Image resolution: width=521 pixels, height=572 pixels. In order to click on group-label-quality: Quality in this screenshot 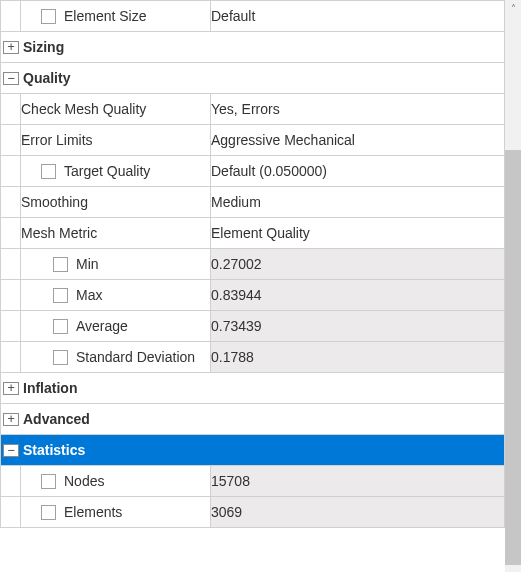, I will do `click(46, 78)`.